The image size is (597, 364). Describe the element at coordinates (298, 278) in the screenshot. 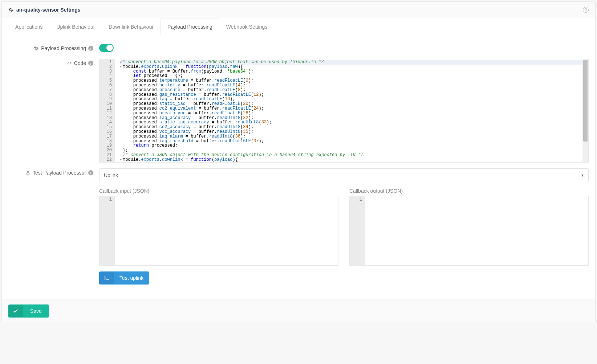

I see `row-test-button: Test uplink` at that location.